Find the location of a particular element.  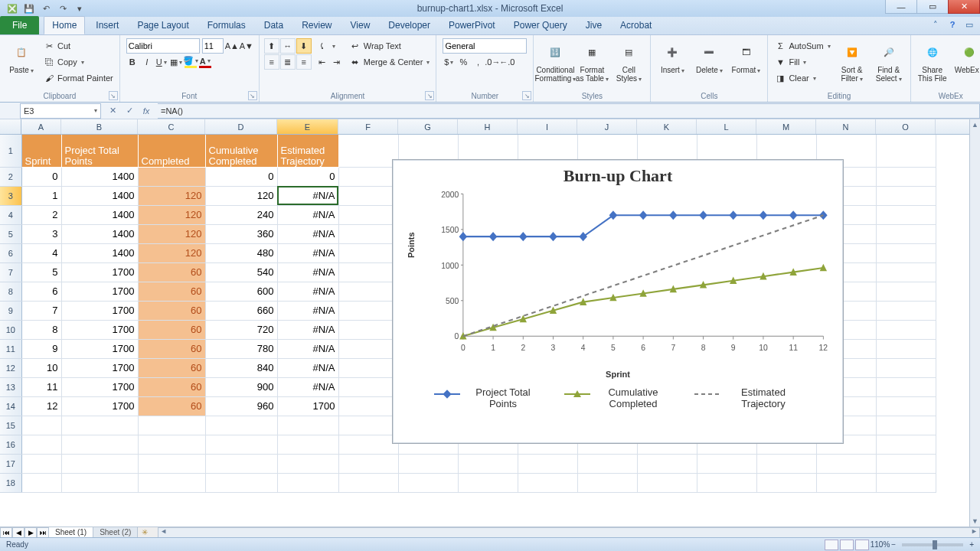

cell-B17 is located at coordinates (100, 464).